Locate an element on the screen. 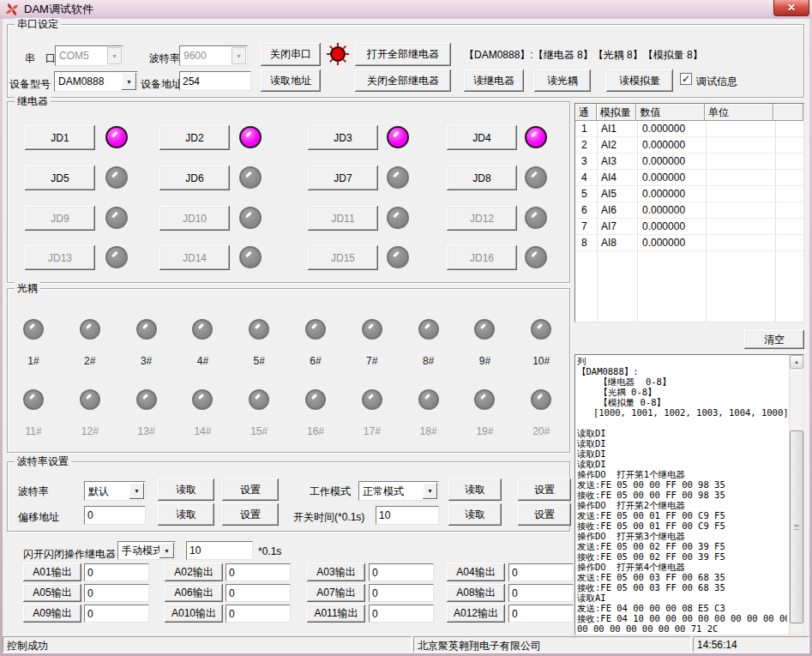 Image resolution: width=812 pixels, height=656 pixels. relay-button-jd2: JD2 is located at coordinates (195, 137).